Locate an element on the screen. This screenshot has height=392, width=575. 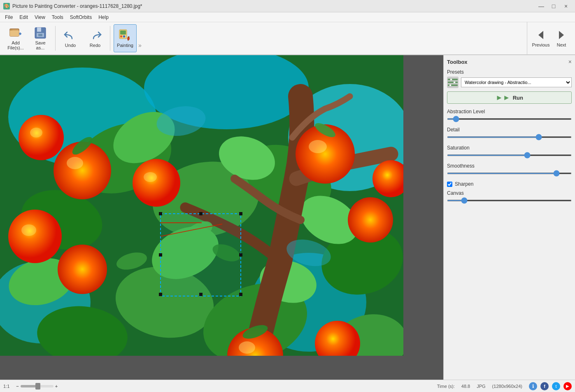
detail-label: Detail is located at coordinates (510, 130).